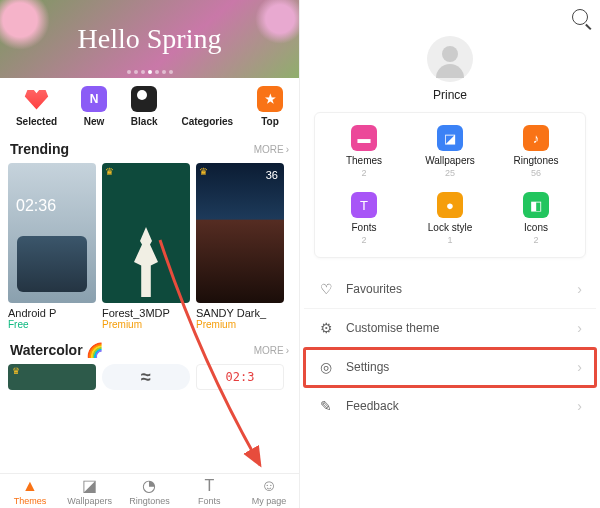 The image size is (600, 508). What do you see at coordinates (150, 150) in the screenshot?
I see `trending-header: Trending More` at bounding box center [150, 150].